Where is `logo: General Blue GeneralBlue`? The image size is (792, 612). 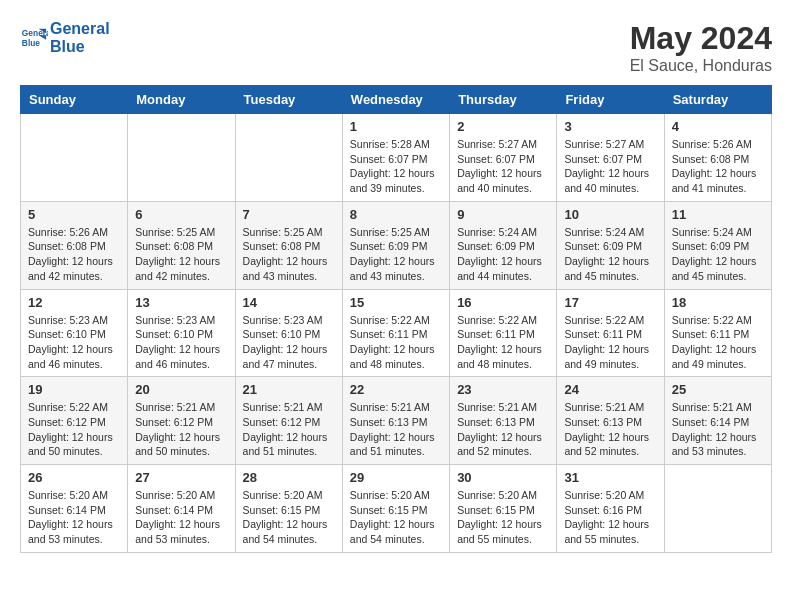
logo: General Blue GeneralBlue is located at coordinates (65, 38).